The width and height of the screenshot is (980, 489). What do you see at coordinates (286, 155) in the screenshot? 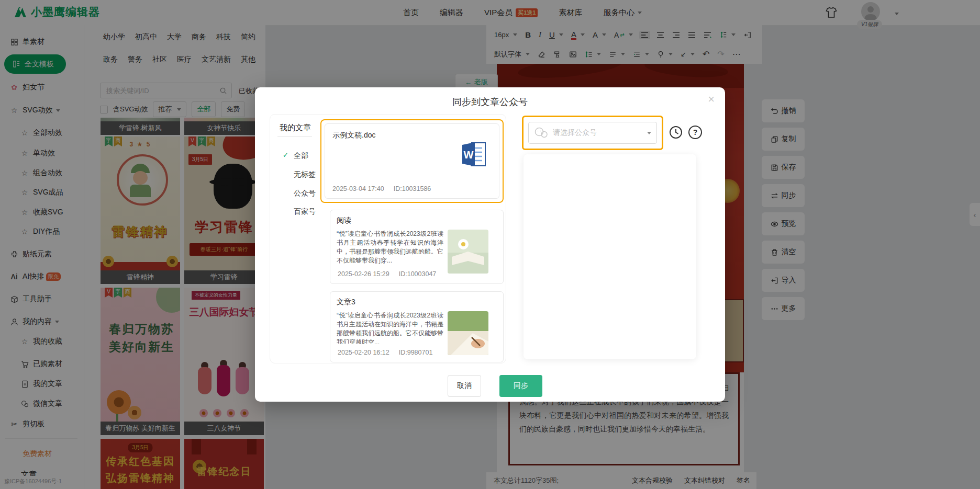
I see `check-icon: ✓` at bounding box center [286, 155].